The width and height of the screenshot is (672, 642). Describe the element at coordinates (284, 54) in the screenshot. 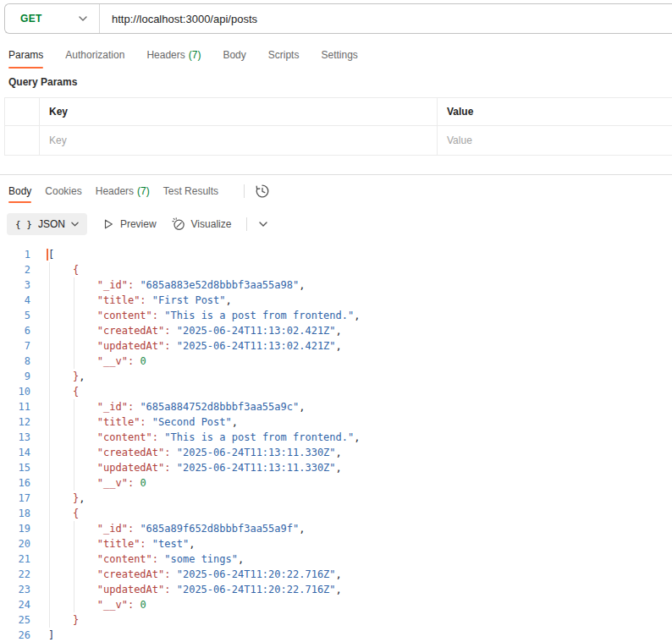

I see `tab-scripts: Scripts` at that location.